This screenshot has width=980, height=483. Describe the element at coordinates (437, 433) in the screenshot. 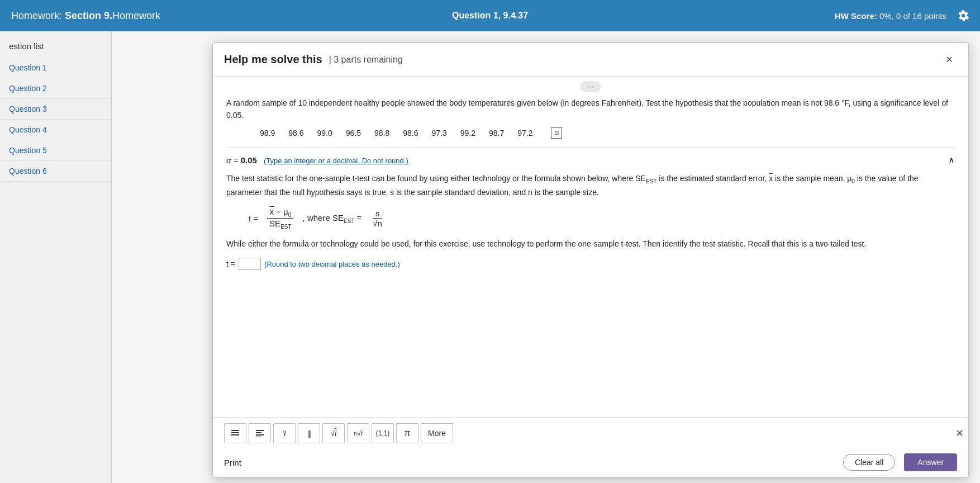

I see `toolbar-more-button: More` at that location.